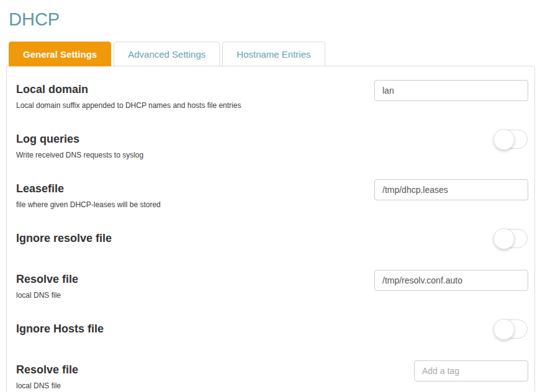  I want to click on form-row-ignore-resolve-file: Ignore resolve file, so click(272, 240).